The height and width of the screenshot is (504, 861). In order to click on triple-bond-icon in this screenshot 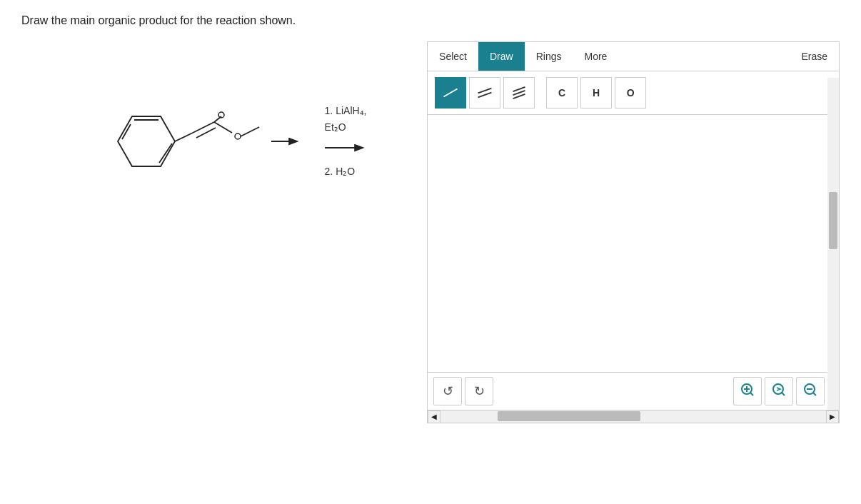, I will do `click(519, 93)`.